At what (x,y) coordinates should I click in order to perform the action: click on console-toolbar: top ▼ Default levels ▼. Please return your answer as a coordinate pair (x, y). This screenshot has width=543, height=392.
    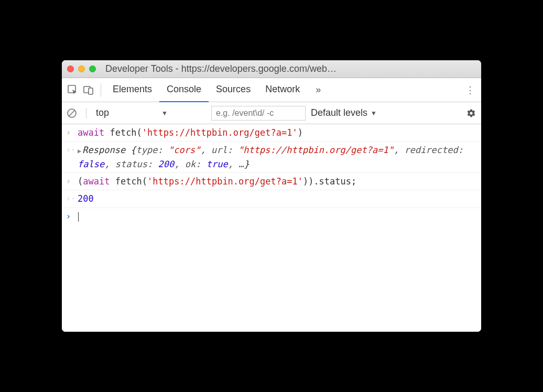
    Looking at the image, I should click on (272, 113).